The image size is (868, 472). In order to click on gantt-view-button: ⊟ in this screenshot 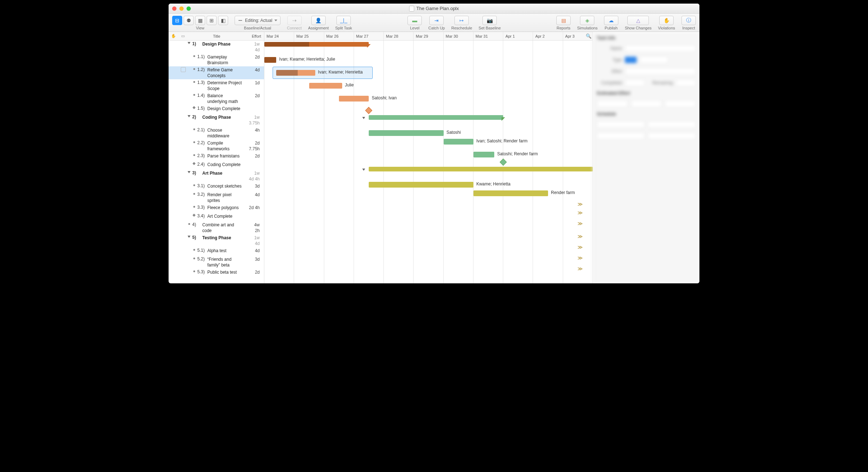, I will do `click(177, 20)`.